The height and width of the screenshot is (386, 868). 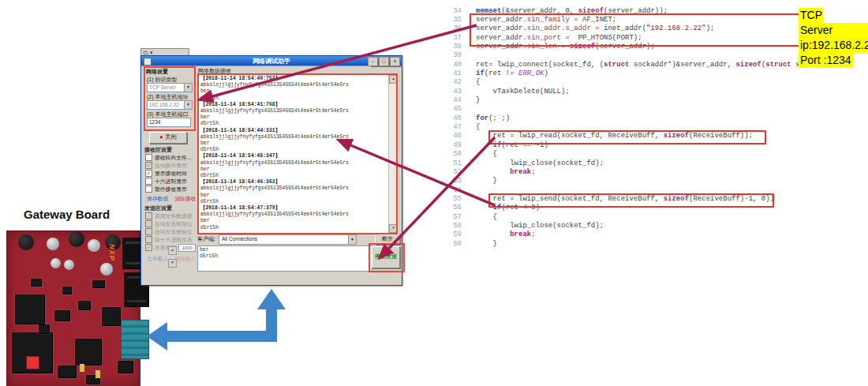 What do you see at coordinates (595, 28) in the screenshot?
I see `code-text: server_addr.sin_addr.s_addr = inet_addr(…` at bounding box center [595, 28].